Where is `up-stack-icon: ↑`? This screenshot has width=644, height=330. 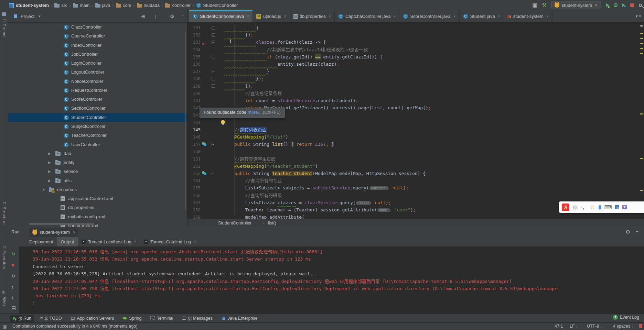 up-stack-icon: ↑ is located at coordinates (12, 287).